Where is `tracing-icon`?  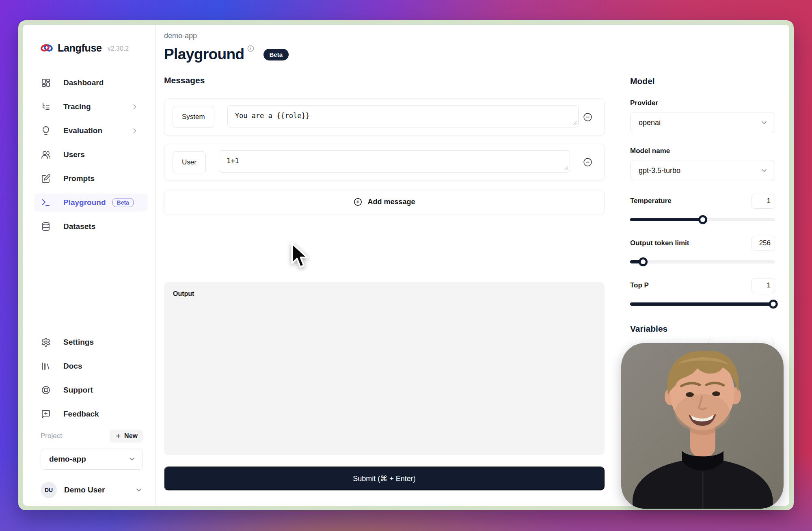
tracing-icon is located at coordinates (46, 107).